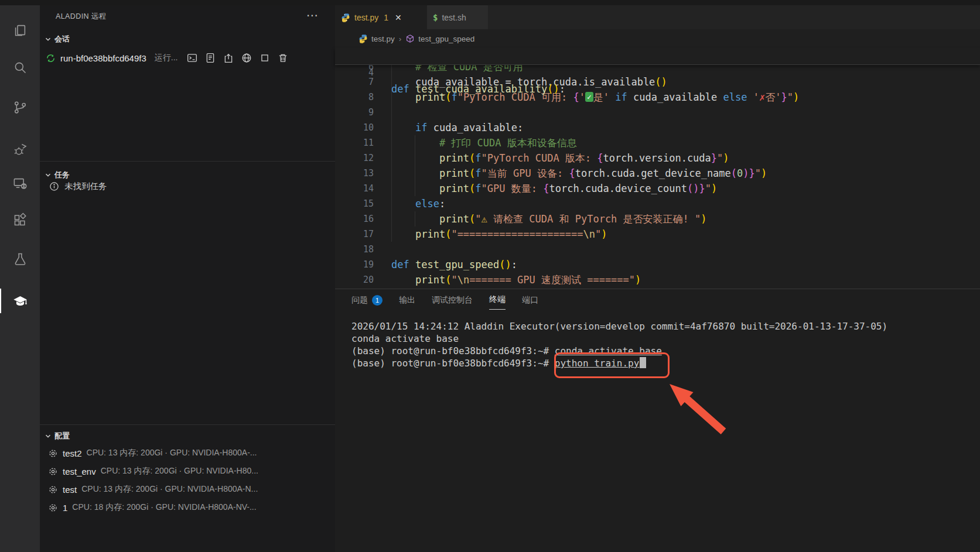 Image resolution: width=980 pixels, height=552 pixels. I want to click on more-actions-icon: ⋯, so click(312, 15).